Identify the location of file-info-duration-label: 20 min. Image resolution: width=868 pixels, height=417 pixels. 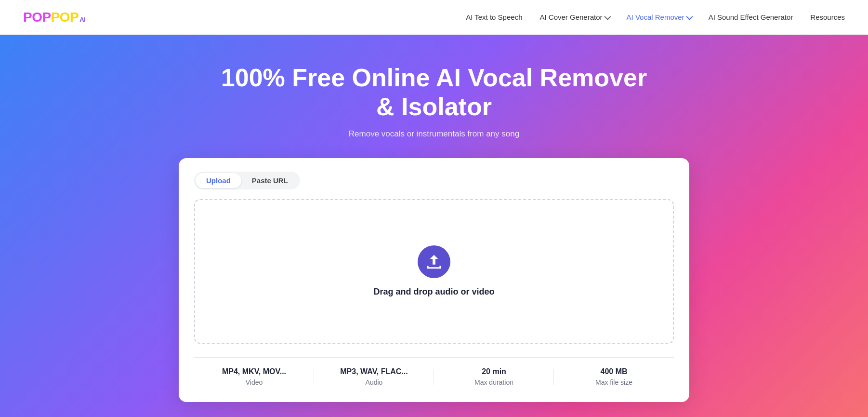
(494, 372).